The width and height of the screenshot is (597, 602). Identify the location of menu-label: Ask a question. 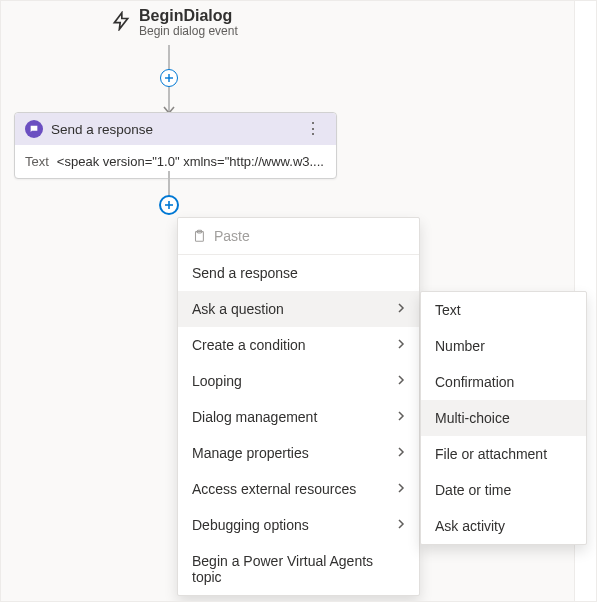
(238, 309).